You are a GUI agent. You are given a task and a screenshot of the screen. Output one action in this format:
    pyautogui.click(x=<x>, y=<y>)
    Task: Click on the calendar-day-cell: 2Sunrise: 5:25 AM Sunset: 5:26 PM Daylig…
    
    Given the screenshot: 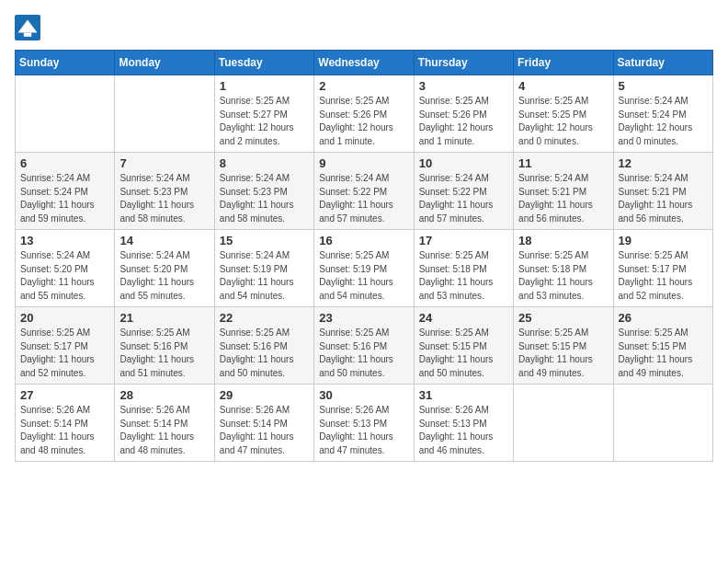 What is the action you would take?
    pyautogui.click(x=364, y=114)
    